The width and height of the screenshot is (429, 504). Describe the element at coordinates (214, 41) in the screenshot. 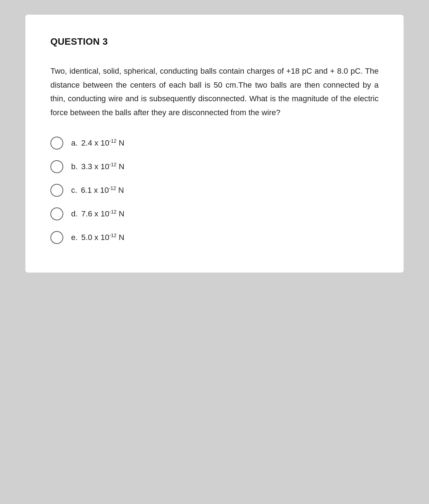

I see `question-title: QUESTION 3` at that location.